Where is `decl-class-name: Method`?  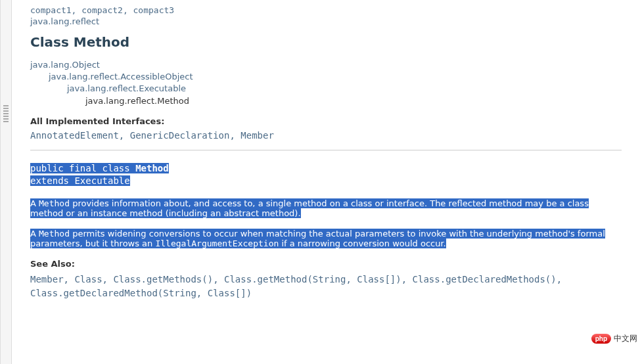 decl-class-name: Method is located at coordinates (152, 168).